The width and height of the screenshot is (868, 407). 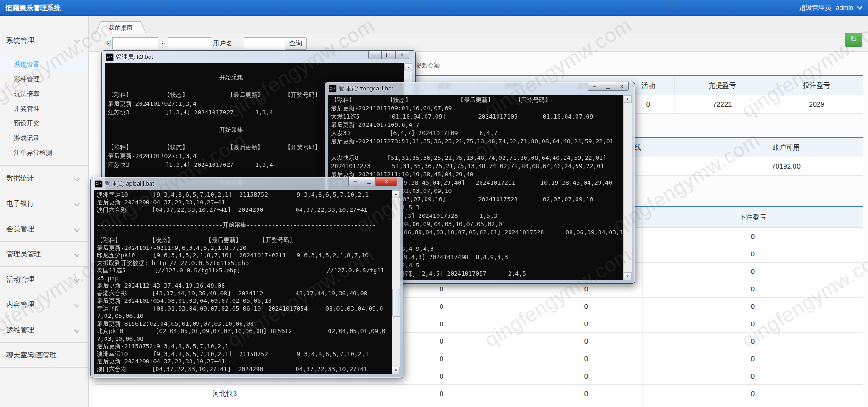 I want to click on window-zongcaiji-title: 管理员: zongcaiji.bat, so click(x=366, y=89).